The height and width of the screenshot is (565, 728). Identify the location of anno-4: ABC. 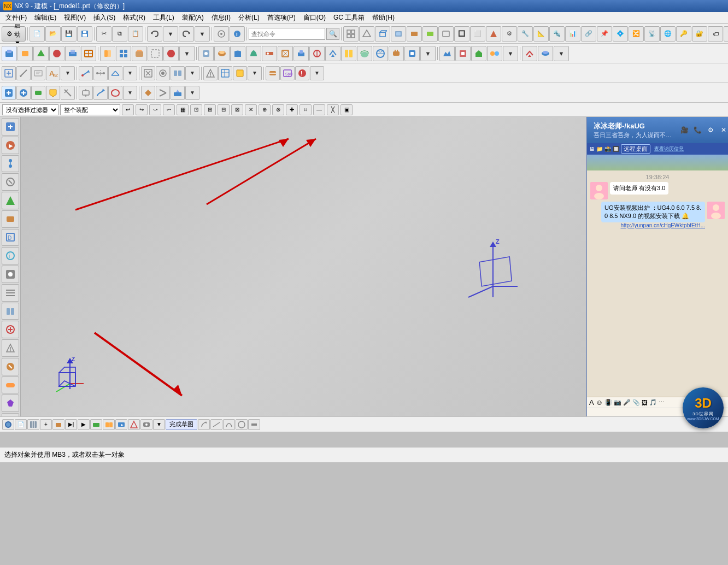
(53, 73).